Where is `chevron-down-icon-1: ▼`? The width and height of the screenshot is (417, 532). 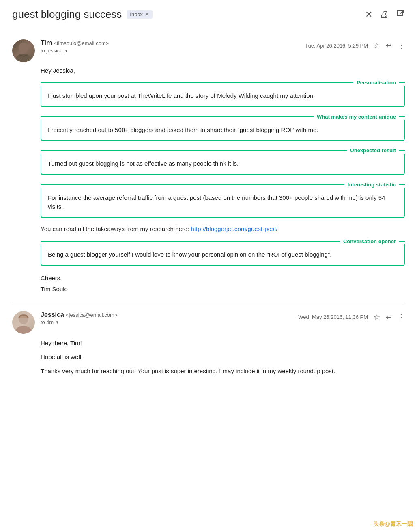 chevron-down-icon-1: ▼ is located at coordinates (67, 50).